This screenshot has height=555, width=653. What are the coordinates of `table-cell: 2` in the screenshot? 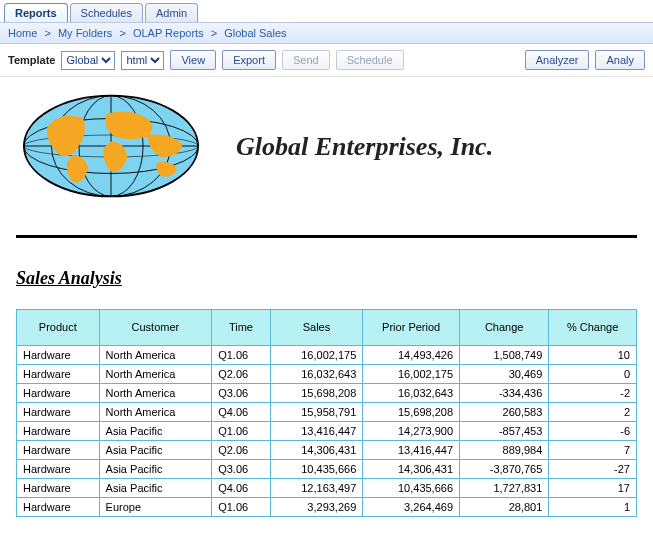 It's located at (593, 412).